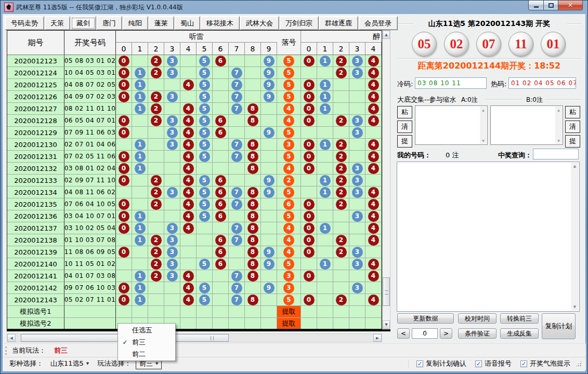  I want to click on copy-plan-button: 复制计划, so click(558, 326).